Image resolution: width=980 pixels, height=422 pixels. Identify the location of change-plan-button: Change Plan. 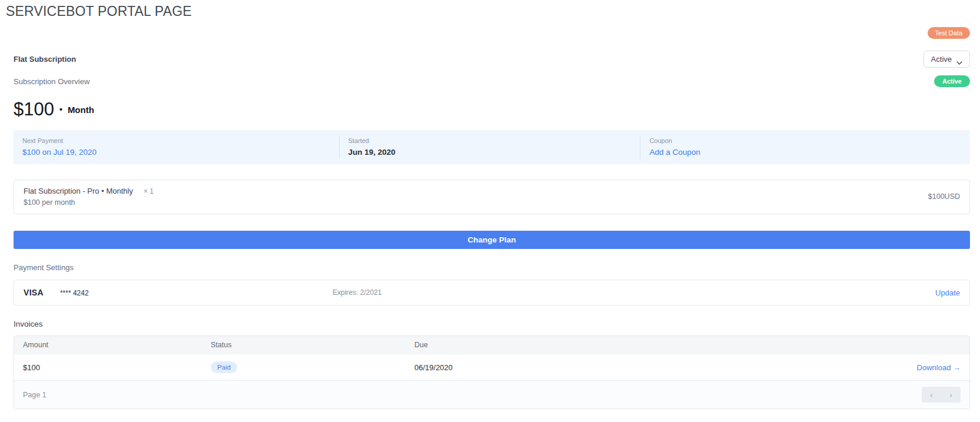
(492, 240).